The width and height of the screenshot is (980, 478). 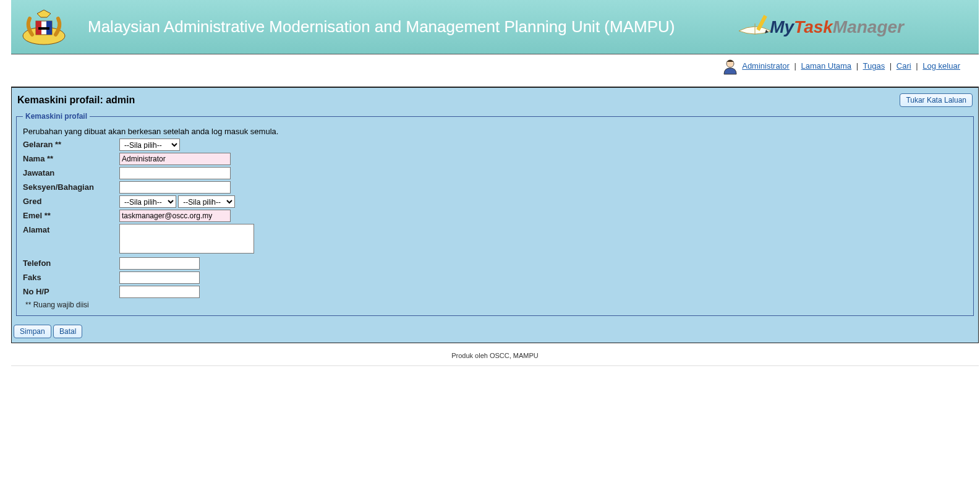 What do you see at coordinates (76, 100) in the screenshot?
I see `page-title: Kemaskini profail: admin` at bounding box center [76, 100].